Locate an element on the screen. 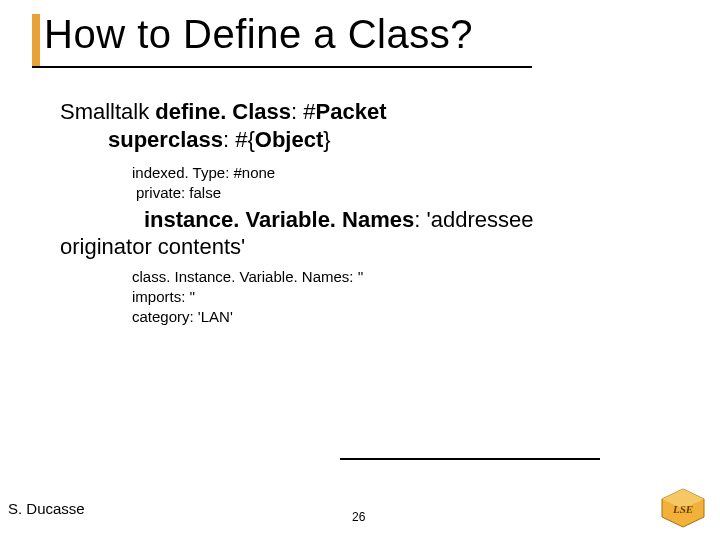 This screenshot has width=720, height=540. svg-text: LSE is located at coordinates (682, 509).